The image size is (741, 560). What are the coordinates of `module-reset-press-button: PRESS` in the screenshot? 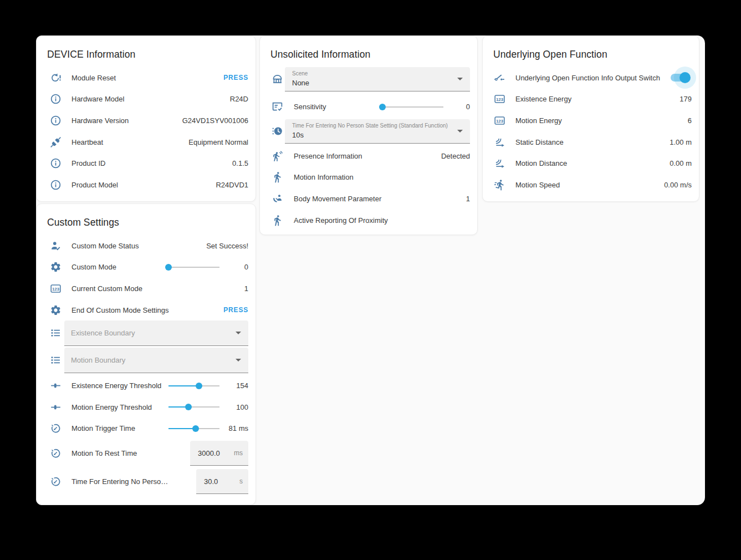 It's located at (236, 78).